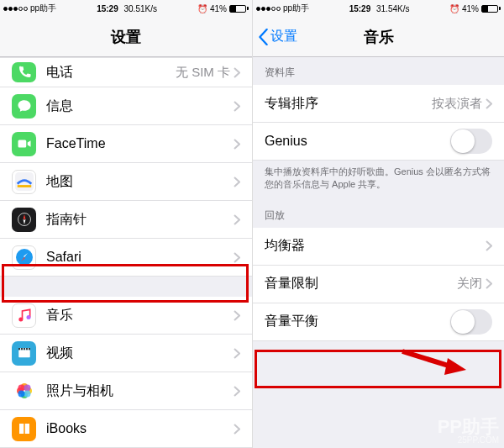 This screenshot has width=504, height=448. What do you see at coordinates (126, 429) in the screenshot?
I see `row-iBooks: iBooks` at bounding box center [126, 429].